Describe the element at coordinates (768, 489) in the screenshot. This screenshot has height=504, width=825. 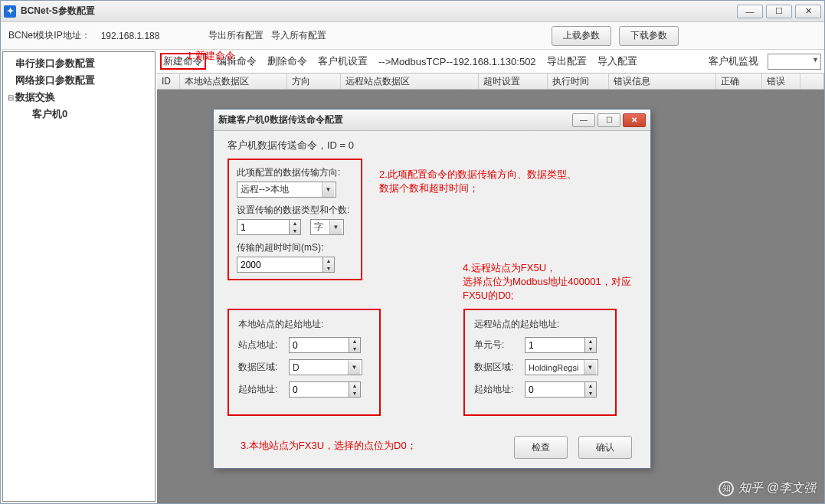
I see `watermark: 知 知乎 @李文强` at that location.